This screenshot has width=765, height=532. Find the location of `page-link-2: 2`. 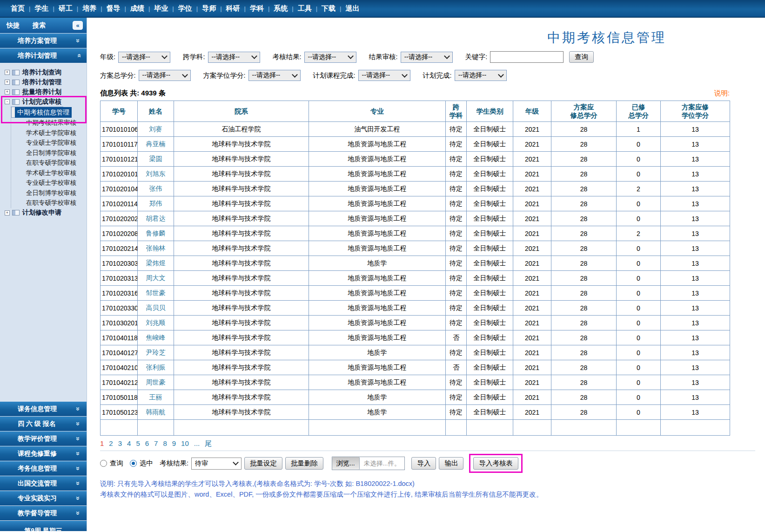

page-link-2: 2 is located at coordinates (111, 444).